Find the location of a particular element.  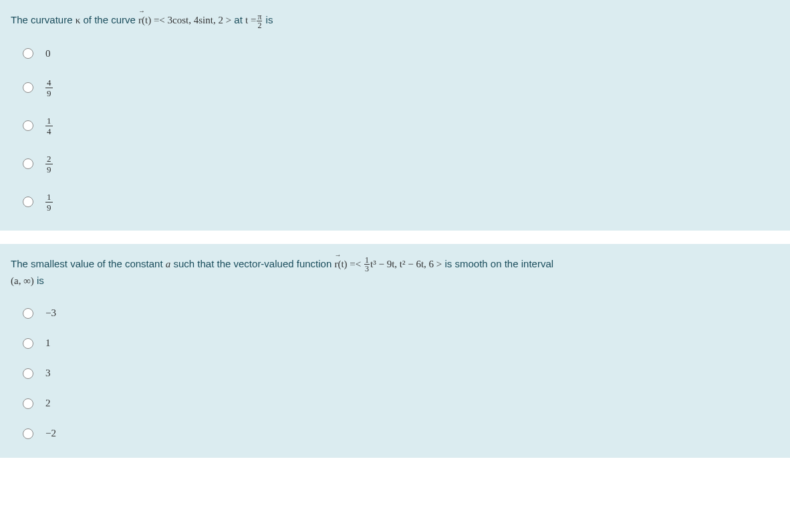

q1-option-1: 49 is located at coordinates (401, 88).